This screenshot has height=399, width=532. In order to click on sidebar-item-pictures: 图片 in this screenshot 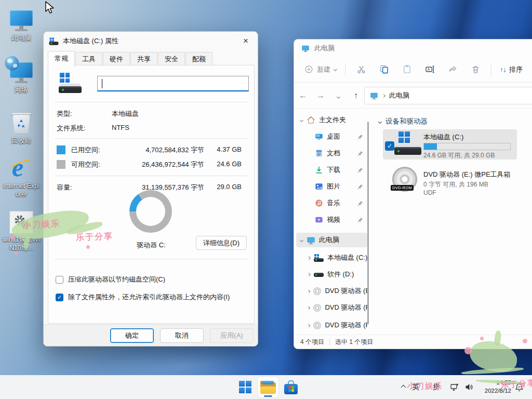, I will do `click(331, 187)`.